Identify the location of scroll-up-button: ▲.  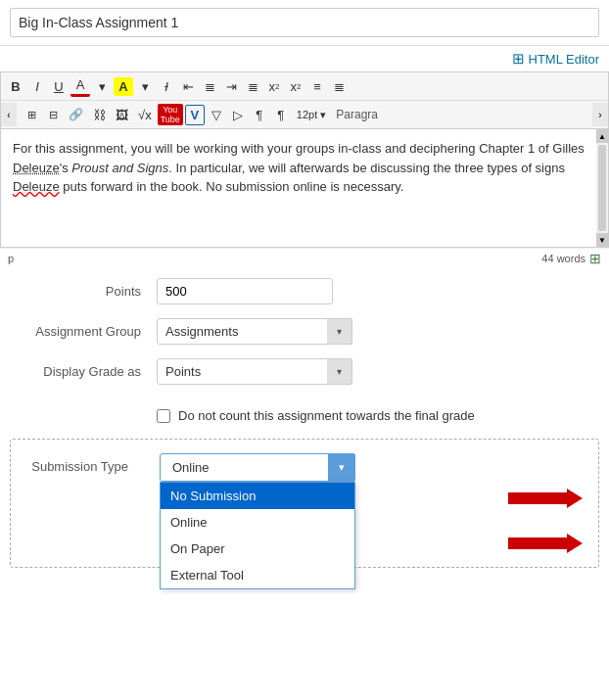
(602, 136).